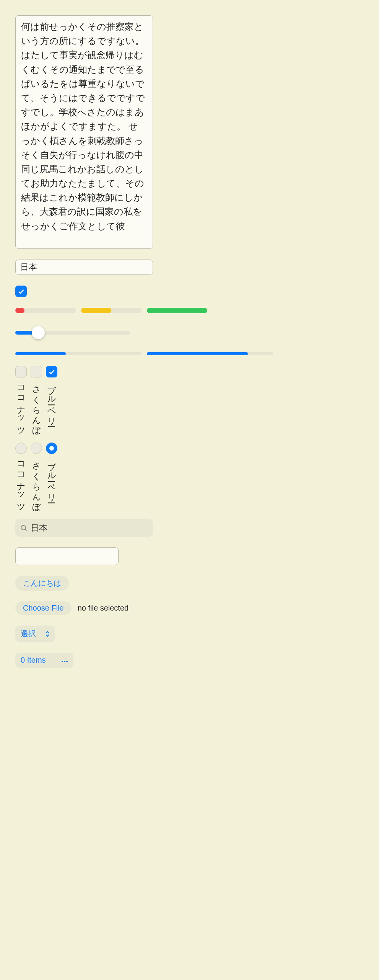  Describe the element at coordinates (52, 372) in the screenshot. I see `checkbox-blueberry` at that location.